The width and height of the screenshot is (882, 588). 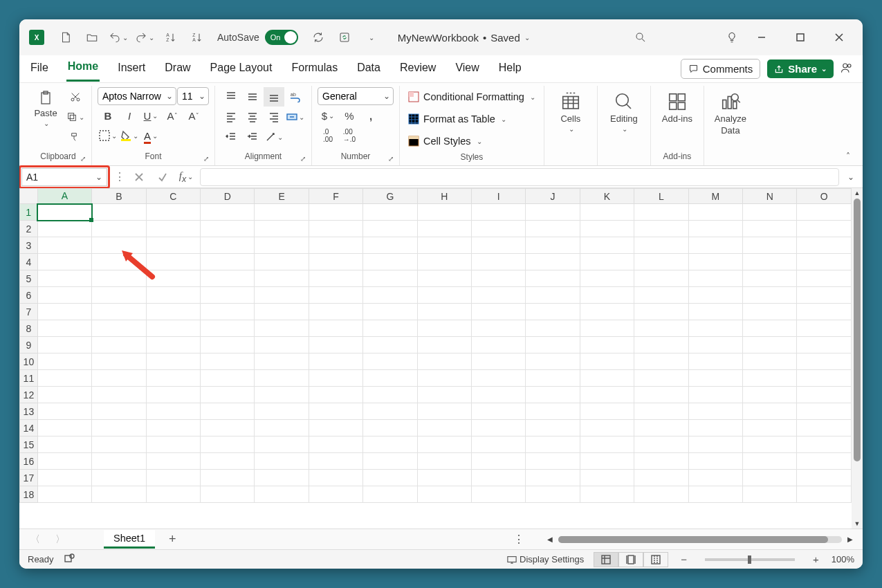 What do you see at coordinates (848, 156) in the screenshot?
I see `collapse-ribbon-button: ˄` at bounding box center [848, 156].